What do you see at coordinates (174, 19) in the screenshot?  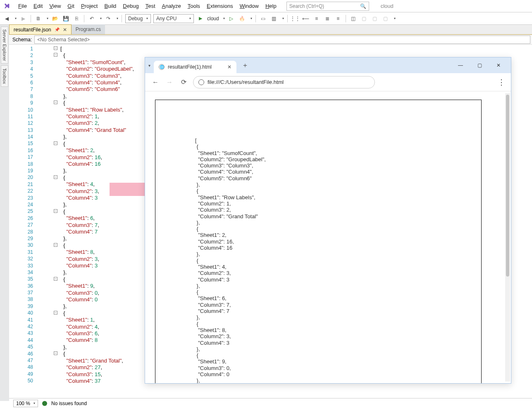 I see `solution-platform-combo: Any CPU▾` at bounding box center [174, 19].